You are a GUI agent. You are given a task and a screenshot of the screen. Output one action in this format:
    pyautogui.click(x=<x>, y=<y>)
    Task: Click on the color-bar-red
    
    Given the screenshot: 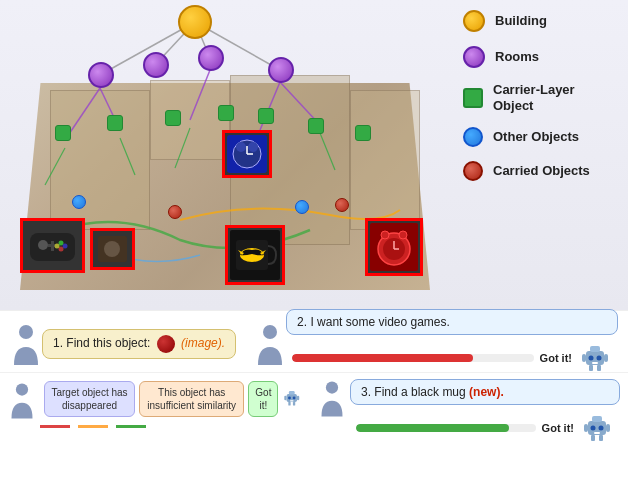 What is the action you would take?
    pyautogui.click(x=55, y=426)
    